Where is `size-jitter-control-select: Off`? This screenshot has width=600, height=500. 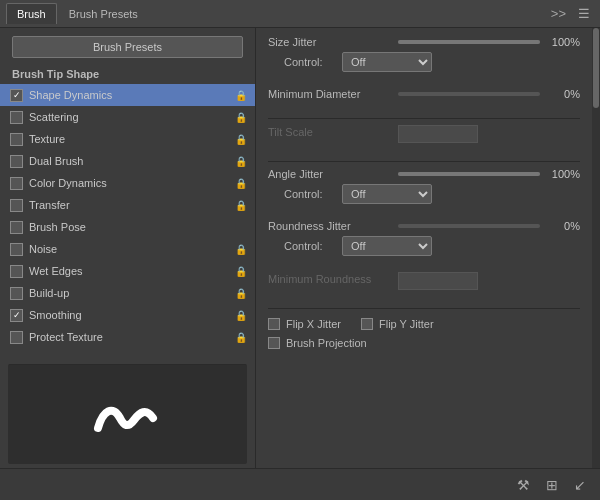 size-jitter-control-select: Off is located at coordinates (387, 62).